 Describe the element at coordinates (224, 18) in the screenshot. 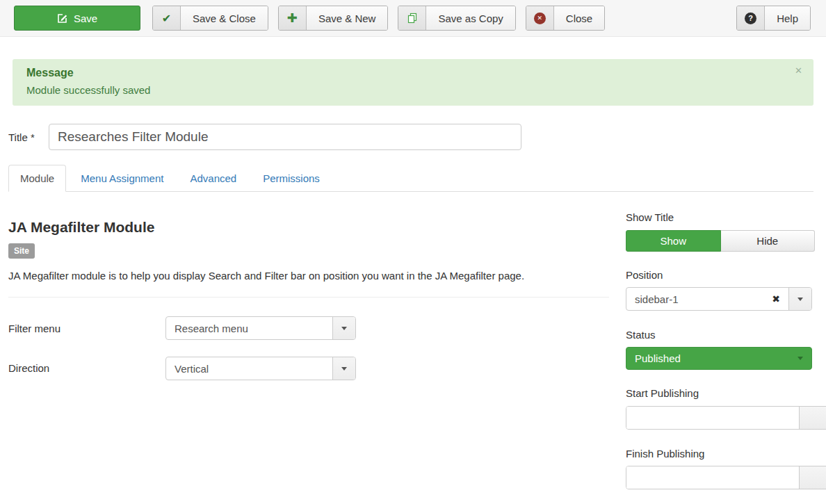

I see `save-close-label: Save & Close` at that location.